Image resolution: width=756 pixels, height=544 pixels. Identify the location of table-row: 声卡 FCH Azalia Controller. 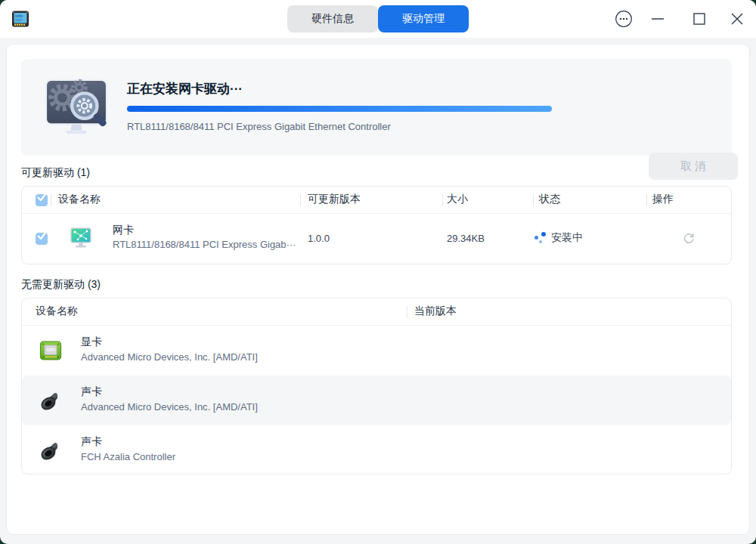
(376, 450).